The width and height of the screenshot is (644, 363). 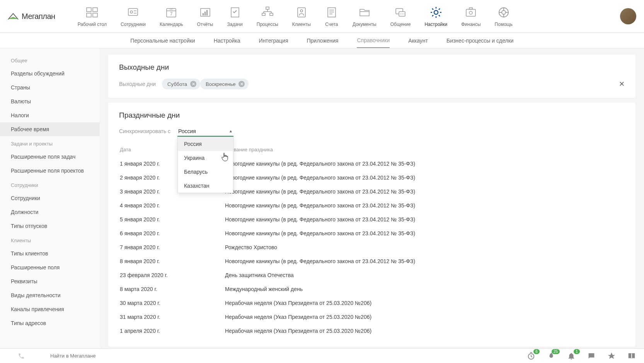 What do you see at coordinates (424, 247) in the screenshot?
I see `cell-name: Рождество Христово` at bounding box center [424, 247].